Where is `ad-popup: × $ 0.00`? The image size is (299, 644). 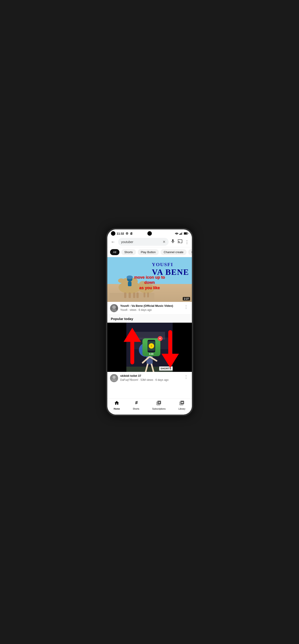 ad-popup: × $ 0.00 is located at coordinates (152, 347).